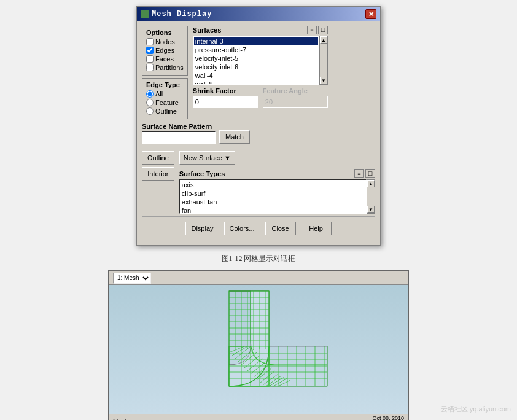  What do you see at coordinates (165, 98) in the screenshot?
I see `edge-type-panel: Edge Type All Feature Outline` at bounding box center [165, 98].